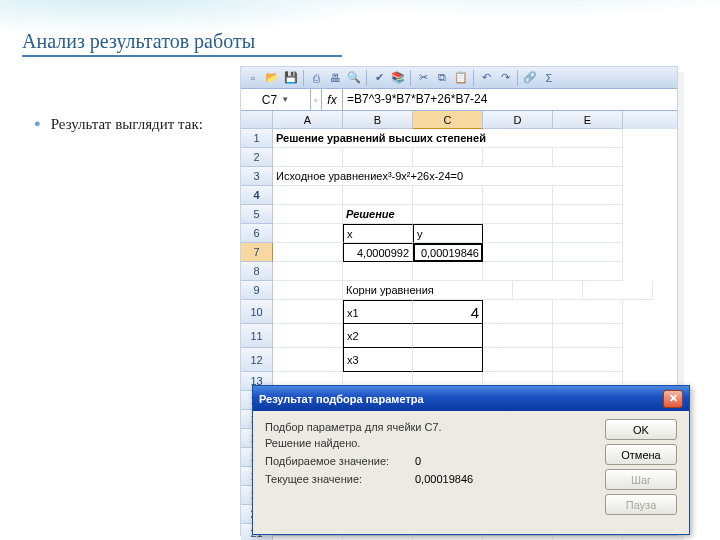 This screenshot has width=720, height=540. What do you see at coordinates (378, 312) in the screenshot?
I see `cell: x1` at bounding box center [378, 312].